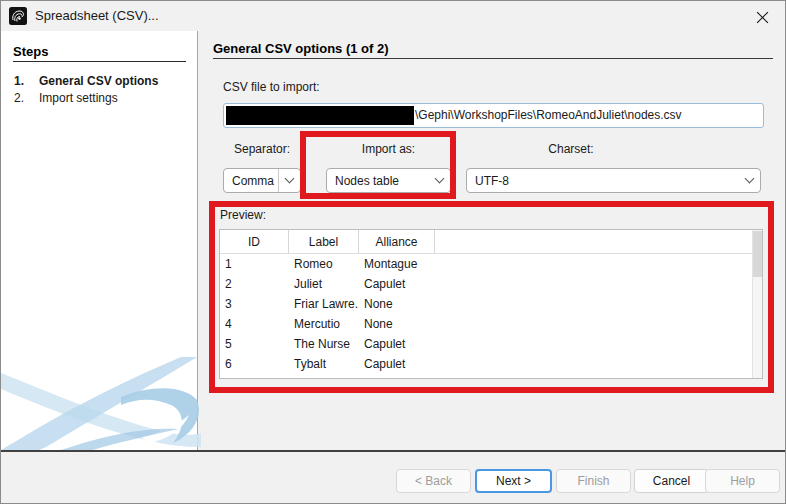 Image resolution: width=786 pixels, height=504 pixels. I want to click on gephi-logo-icon, so click(18, 16).